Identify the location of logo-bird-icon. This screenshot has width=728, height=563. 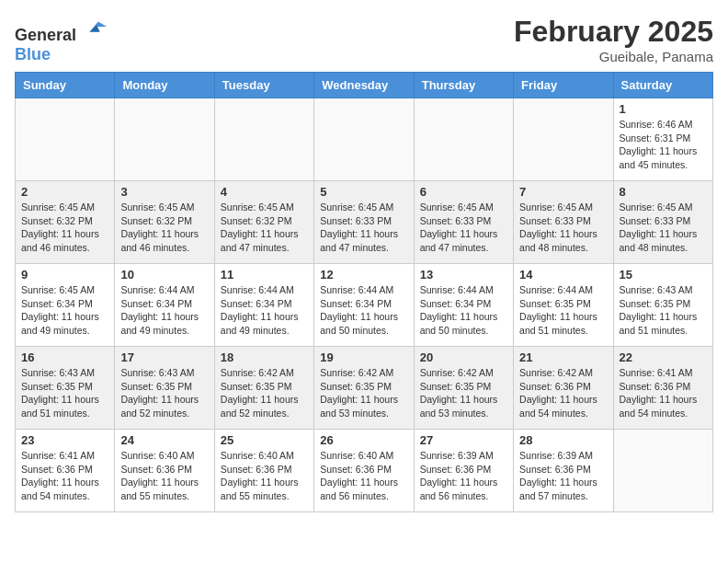
(96, 28).